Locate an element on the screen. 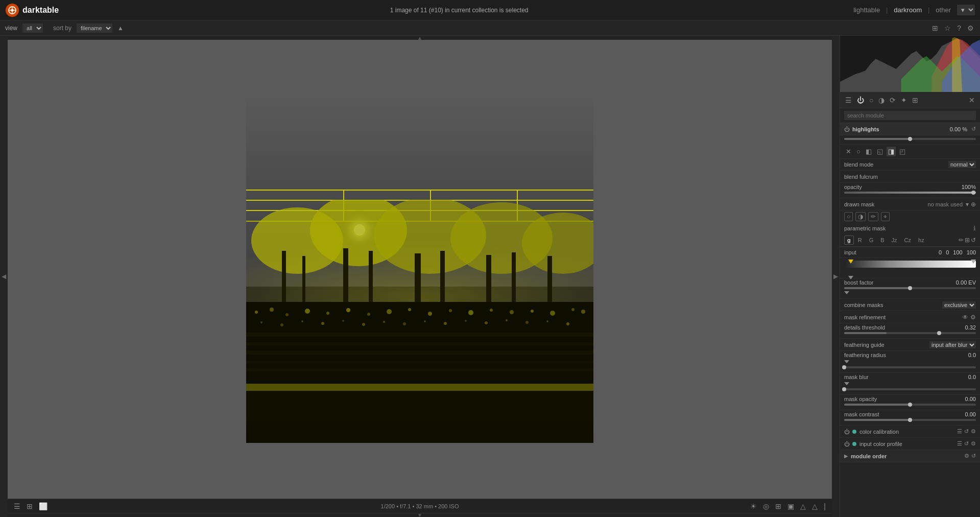 This screenshot has height=517, width=980. module-order-header: ▶ module order ⚙ ↺ is located at coordinates (910, 456).